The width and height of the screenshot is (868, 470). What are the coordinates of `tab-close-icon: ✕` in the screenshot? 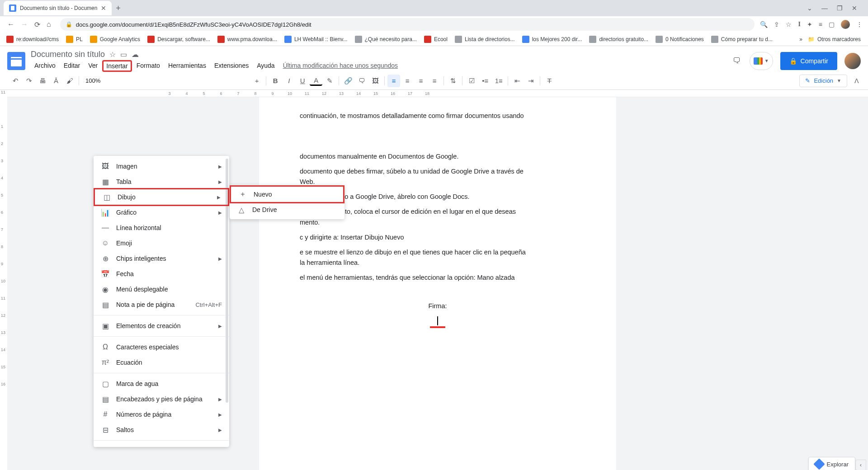 It's located at (104, 8).